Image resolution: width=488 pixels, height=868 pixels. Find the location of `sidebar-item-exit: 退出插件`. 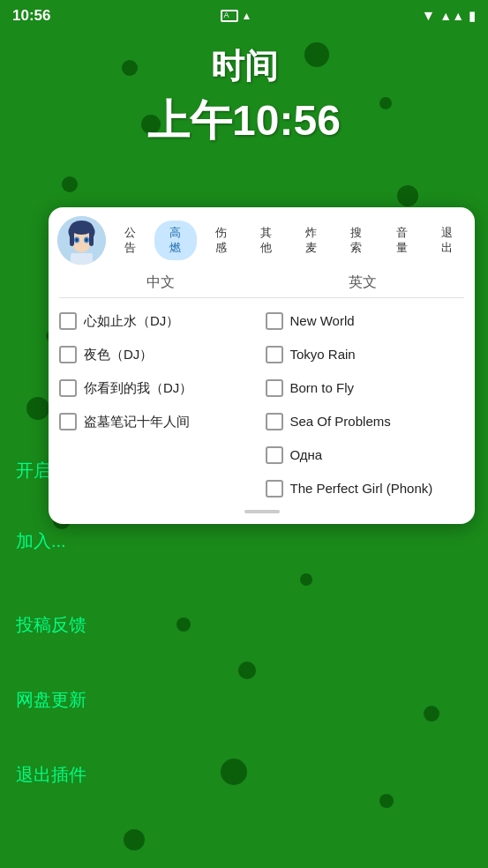

sidebar-item-exit: 退出插件 is located at coordinates (51, 774).